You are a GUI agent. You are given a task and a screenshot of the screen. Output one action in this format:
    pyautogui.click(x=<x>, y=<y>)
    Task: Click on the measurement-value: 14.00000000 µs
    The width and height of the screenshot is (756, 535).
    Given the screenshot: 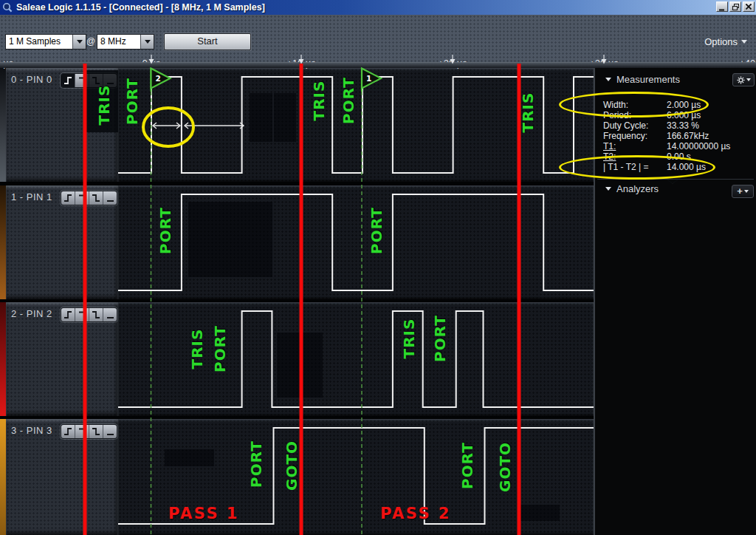 What is the action you would take?
    pyautogui.click(x=698, y=146)
    